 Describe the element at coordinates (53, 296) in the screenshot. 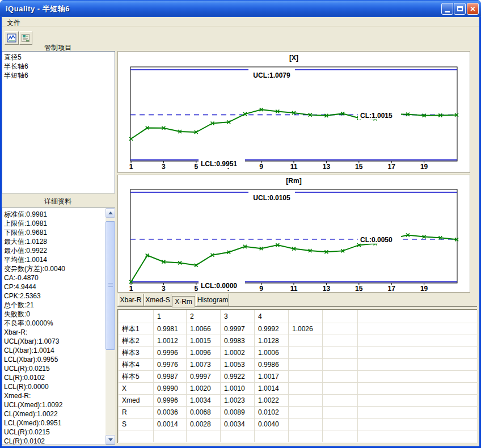

I see `detail-item: CPK:2.5363` at that location.